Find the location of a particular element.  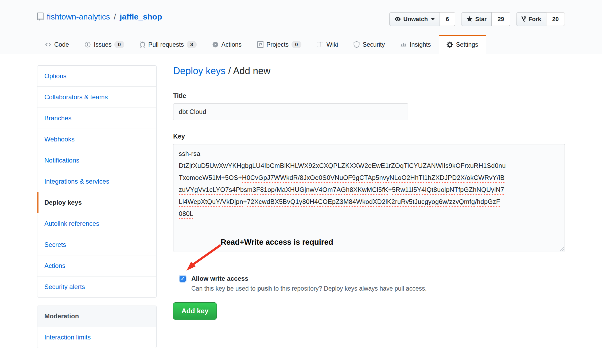

tab-label: Settings is located at coordinates (467, 45).